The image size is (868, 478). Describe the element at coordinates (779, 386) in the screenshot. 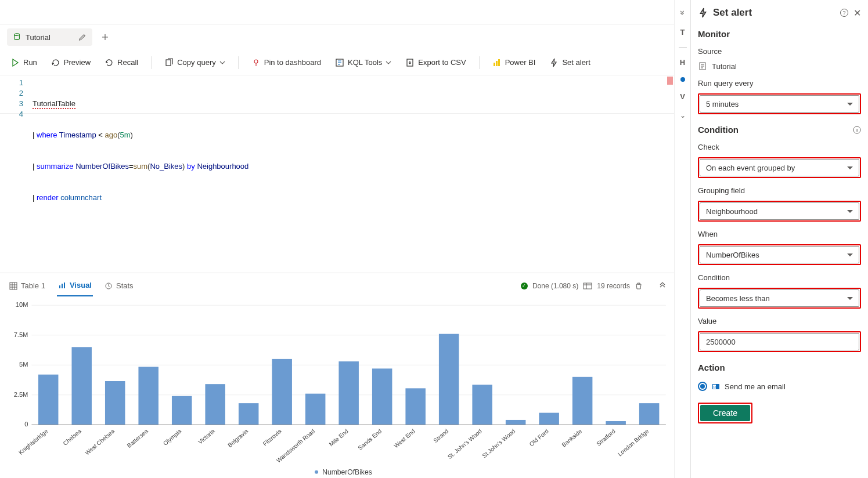

I see `action-radio-email: O Send me an email` at that location.